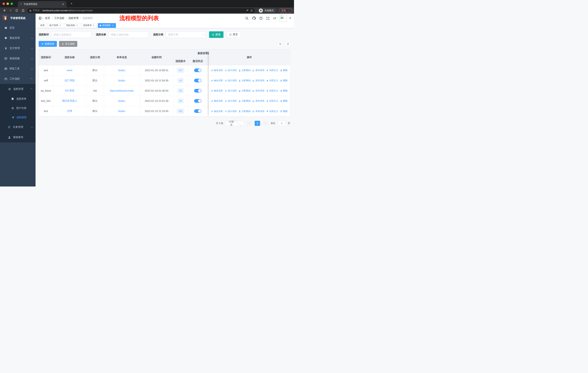 This screenshot has height=373, width=588. What do you see at coordinates (18, 108) in the screenshot?
I see `sidebar-item-user-group: 用户分组` at bounding box center [18, 108].